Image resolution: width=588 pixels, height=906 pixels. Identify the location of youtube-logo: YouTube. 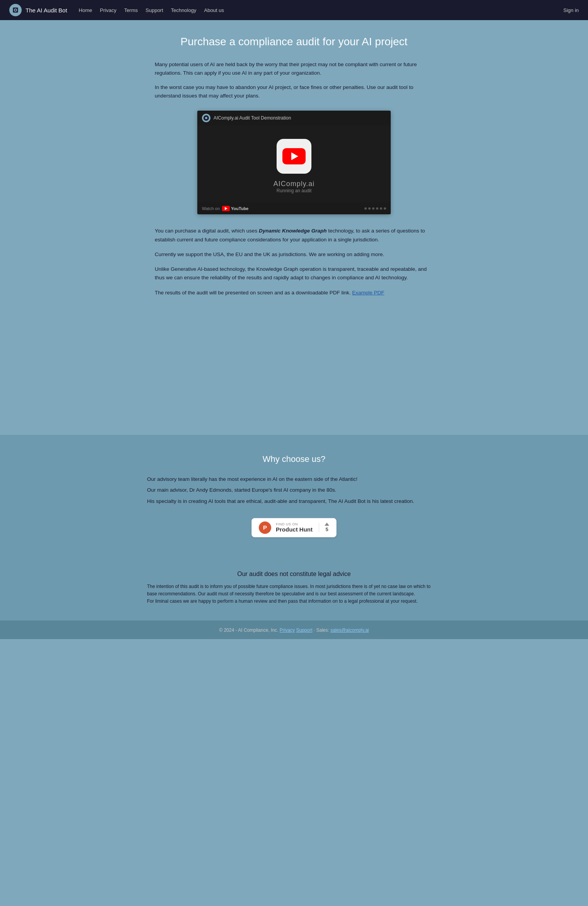
(235, 209).